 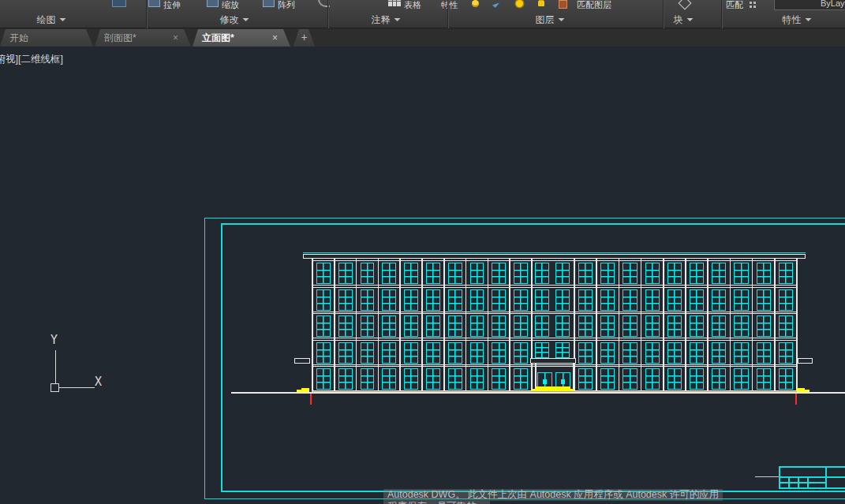 What do you see at coordinates (450, 5) in the screenshot?
I see `layer-properties-button: 特性` at bounding box center [450, 5].